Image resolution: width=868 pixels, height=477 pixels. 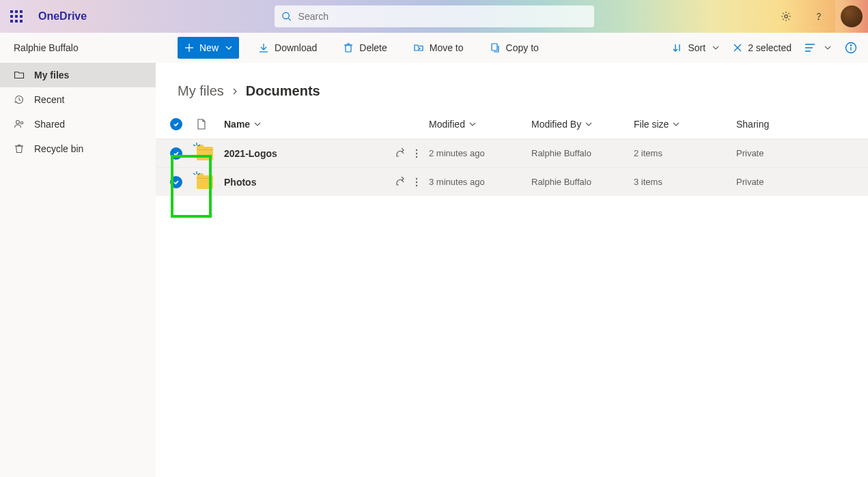 What do you see at coordinates (78, 75) in the screenshot?
I see `sidebar-item-my-files: My files` at bounding box center [78, 75].